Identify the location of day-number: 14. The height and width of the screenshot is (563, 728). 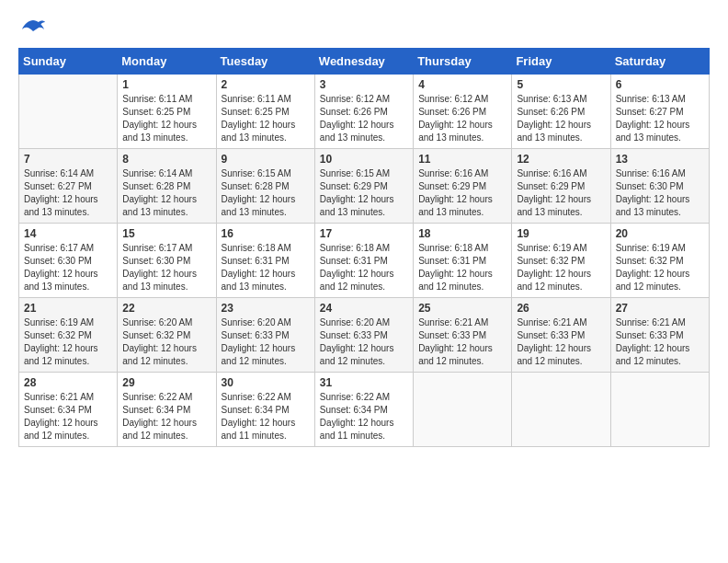
(68, 234).